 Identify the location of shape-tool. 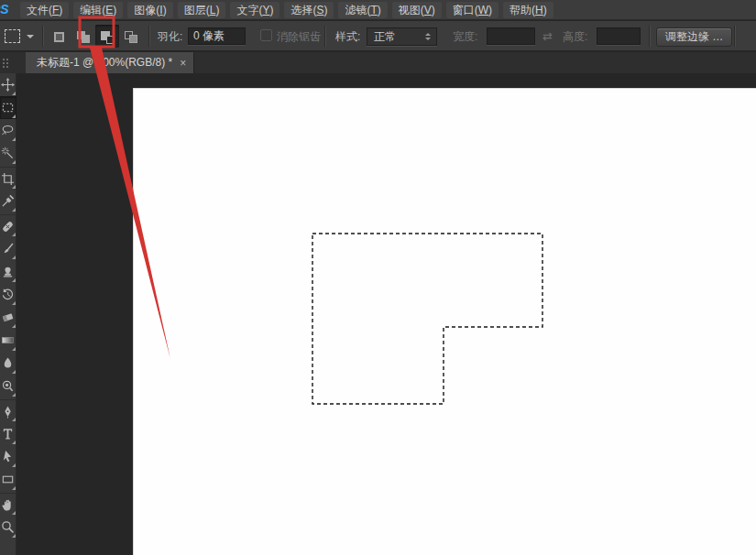
(8, 480).